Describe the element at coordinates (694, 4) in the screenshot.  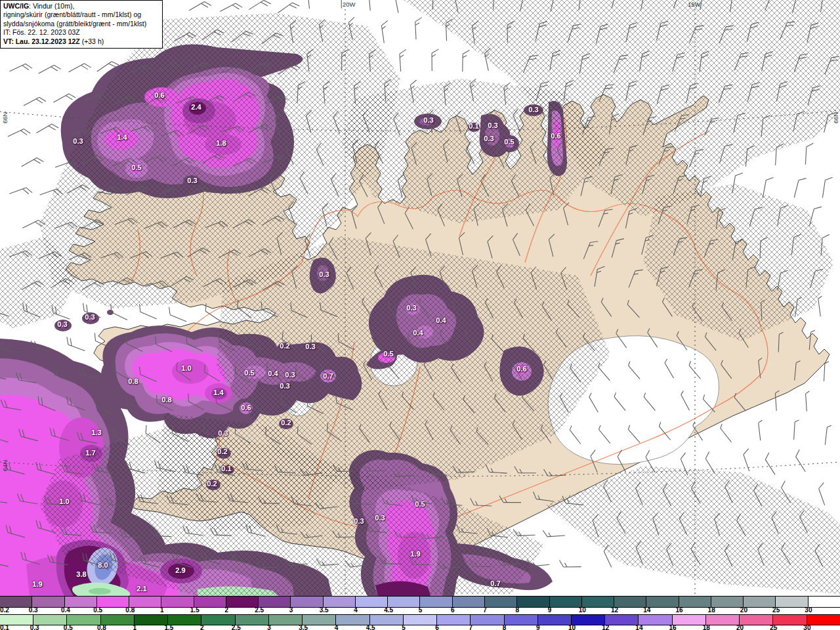
I see `coordinate-label: 15W` at that location.